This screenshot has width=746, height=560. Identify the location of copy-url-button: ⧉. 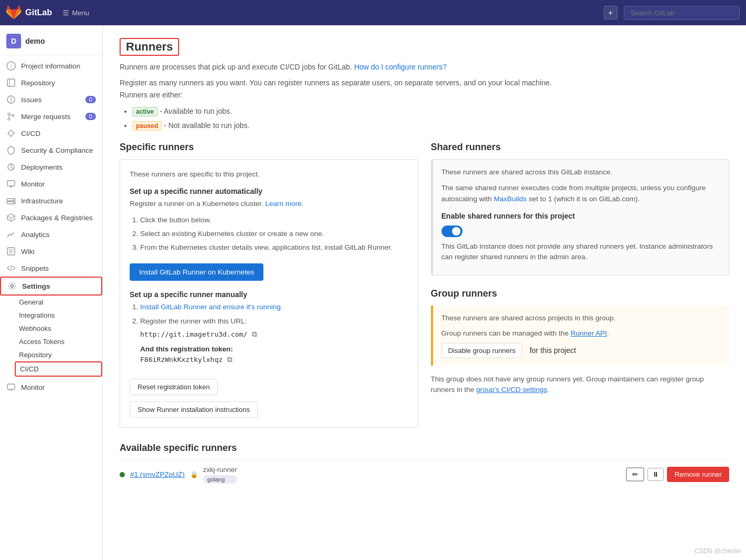
(254, 334).